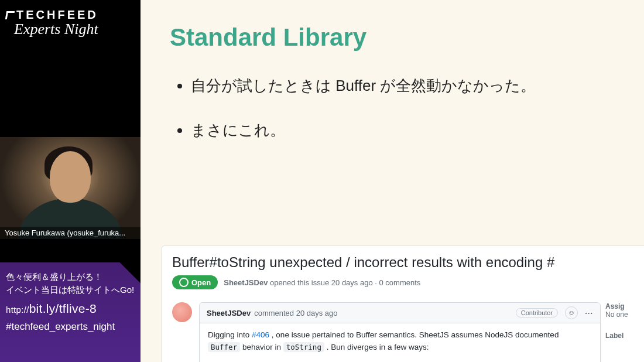  What do you see at coordinates (403, 86) in the screenshot?
I see `slide-bullet: 自分が試したときは Buffer が全然動かなかった。` at bounding box center [403, 86].